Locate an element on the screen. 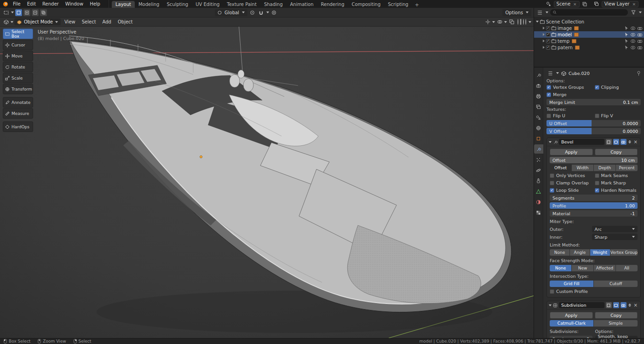  properties-tab-tool is located at coordinates (539, 75).